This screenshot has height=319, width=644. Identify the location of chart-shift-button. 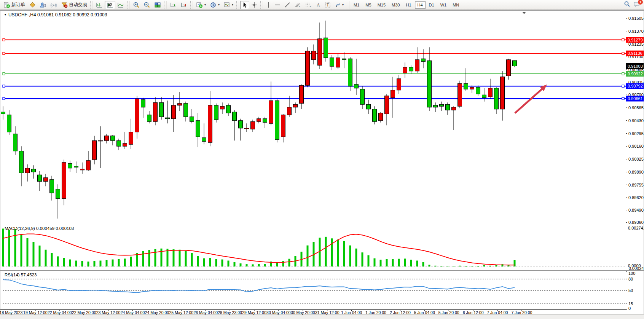
(184, 5).